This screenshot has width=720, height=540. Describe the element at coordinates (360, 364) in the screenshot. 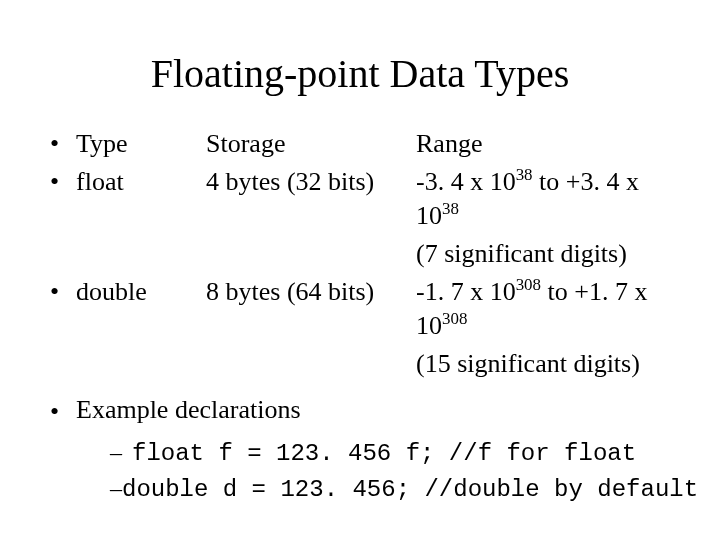

I see `table-row: (15 significant digits)` at that location.